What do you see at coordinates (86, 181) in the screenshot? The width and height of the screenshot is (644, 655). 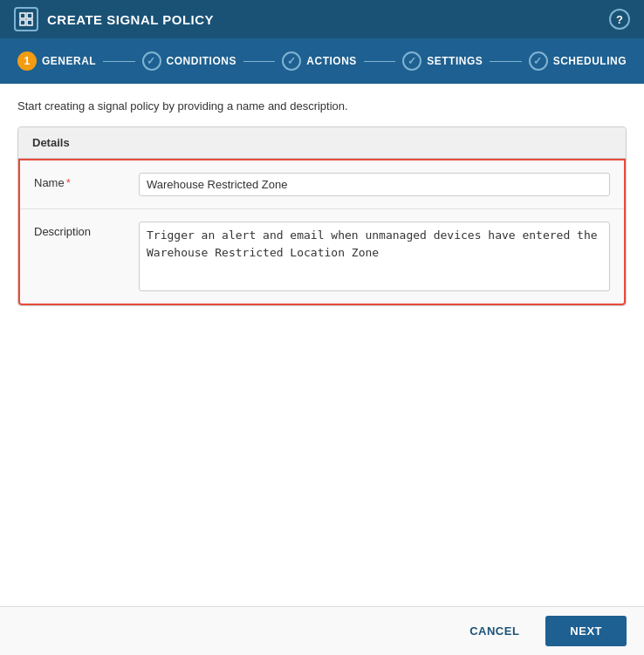 I see `name-label: Name*` at bounding box center [86, 181].